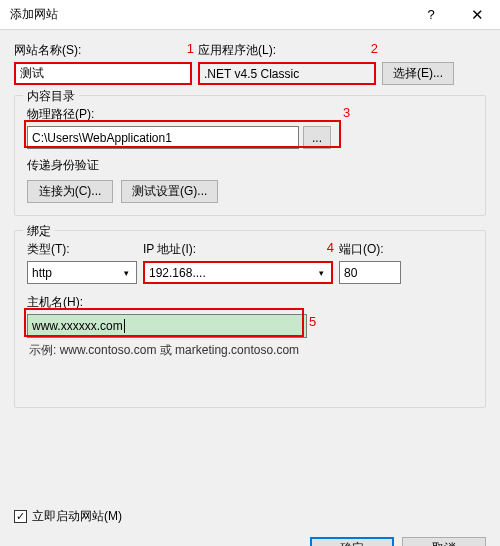  What do you see at coordinates (370, 250) in the screenshot?
I see `port-label: 端口(O):` at bounding box center [370, 250].